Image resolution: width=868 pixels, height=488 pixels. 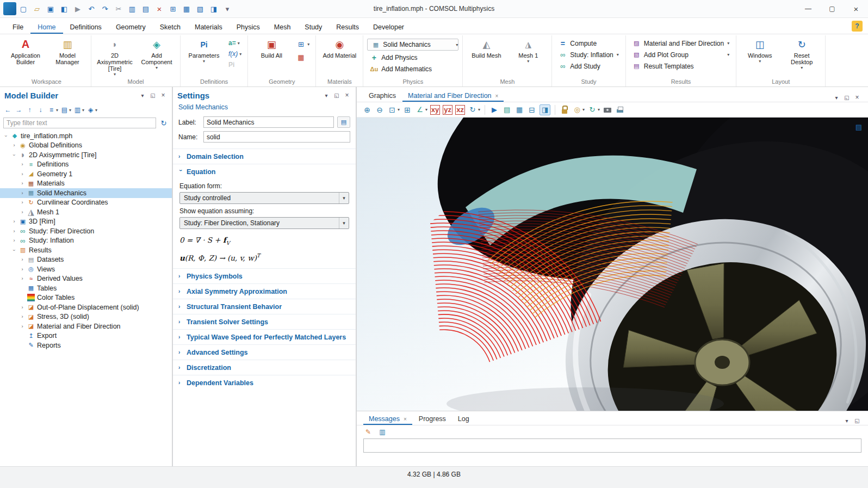 What do you see at coordinates (388, 419) in the screenshot?
I see `messages-tab-messages: Messages×` at bounding box center [388, 419].